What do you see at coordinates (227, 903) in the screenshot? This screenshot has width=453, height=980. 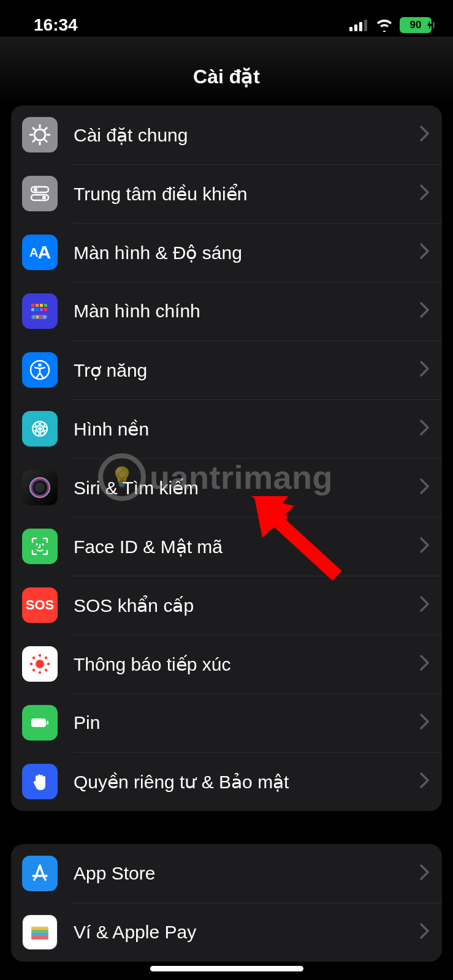 I see `settings-group-apps: App Store Ví & Apple Pay` at bounding box center [227, 903].